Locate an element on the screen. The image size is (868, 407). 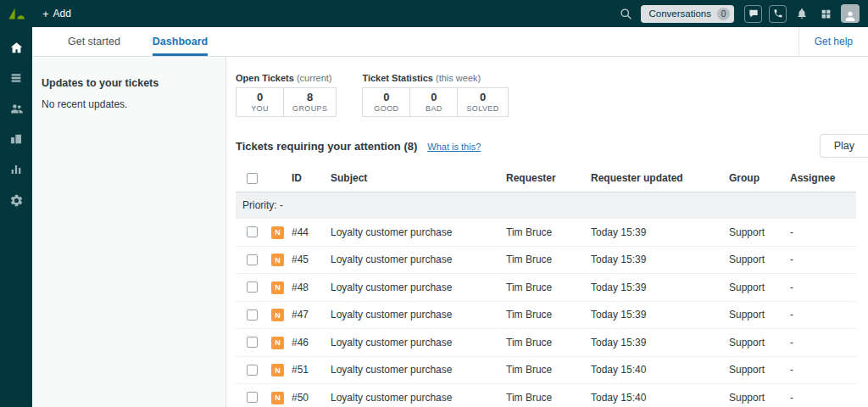
header-group: Group is located at coordinates (753, 178).